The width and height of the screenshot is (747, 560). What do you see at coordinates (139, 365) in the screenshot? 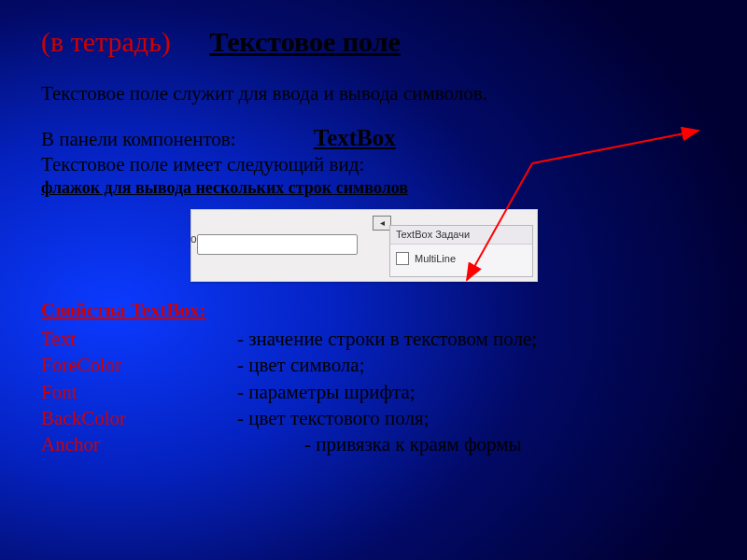
I see `prop-name: ForeColor` at bounding box center [139, 365].